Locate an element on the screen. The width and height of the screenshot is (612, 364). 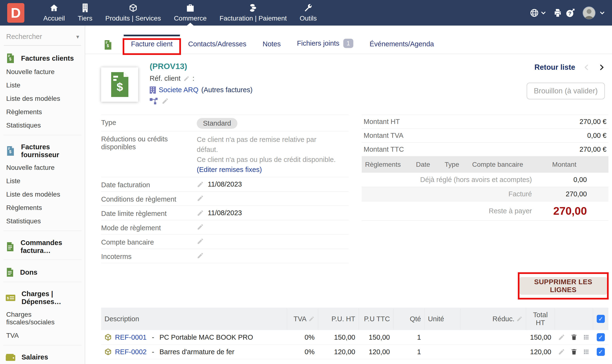
sidebar-item-statistiques-fournisseur: Statistiques is located at coordinates (42, 221).